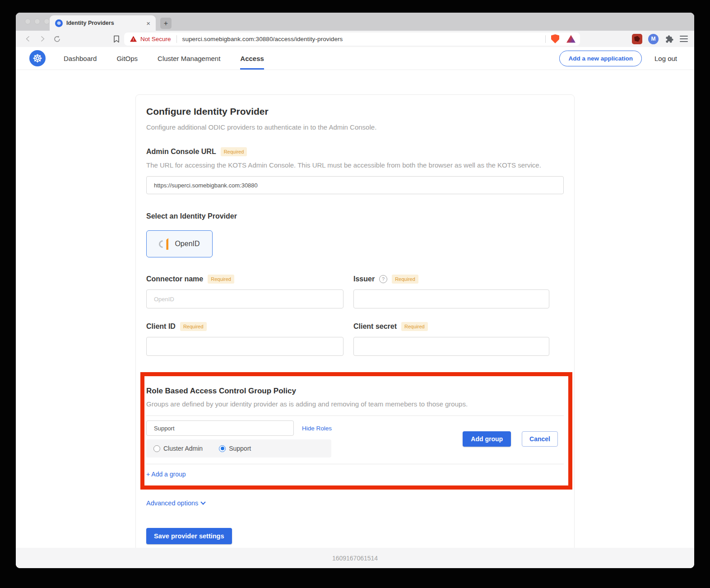 This screenshot has height=588, width=710. Describe the element at coordinates (203, 502) in the screenshot. I see `chevron-down-icon` at that location.